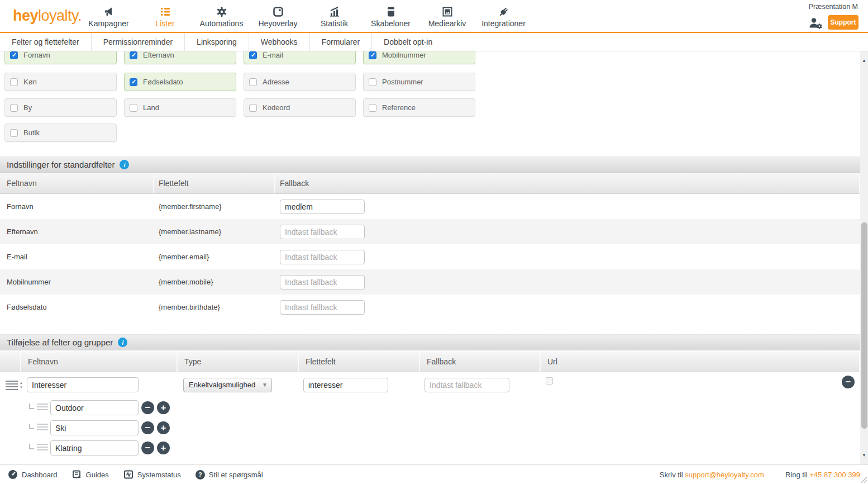 The height and width of the screenshot is (484, 868). Describe the element at coordinates (504, 23) in the screenshot. I see `nav-label: Integrationer` at that location.